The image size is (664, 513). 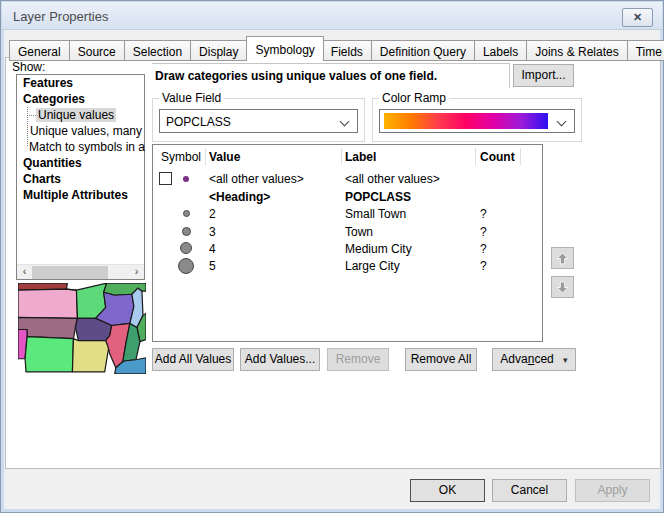 I want to click on table-row-class-5: 5 Large City ?, so click(x=348, y=266).